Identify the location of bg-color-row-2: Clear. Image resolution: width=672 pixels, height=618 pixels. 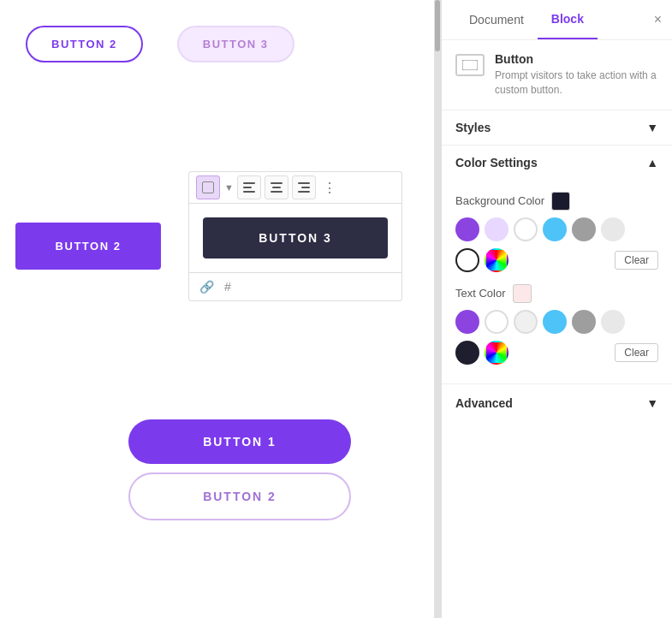
(556, 260).